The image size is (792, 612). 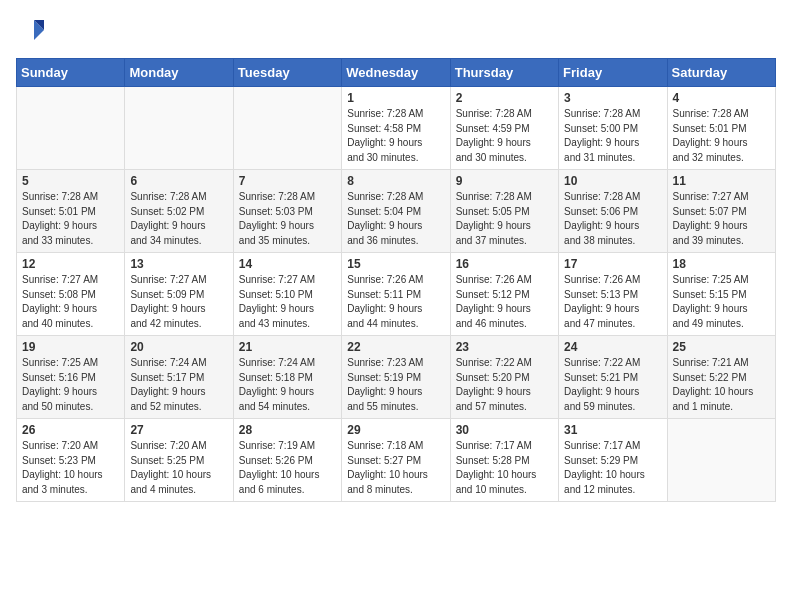 What do you see at coordinates (504, 468) in the screenshot?
I see `day-info: Sunrise: 7:17 AM Sunset: 5:28 PM Dayligh…` at bounding box center [504, 468].